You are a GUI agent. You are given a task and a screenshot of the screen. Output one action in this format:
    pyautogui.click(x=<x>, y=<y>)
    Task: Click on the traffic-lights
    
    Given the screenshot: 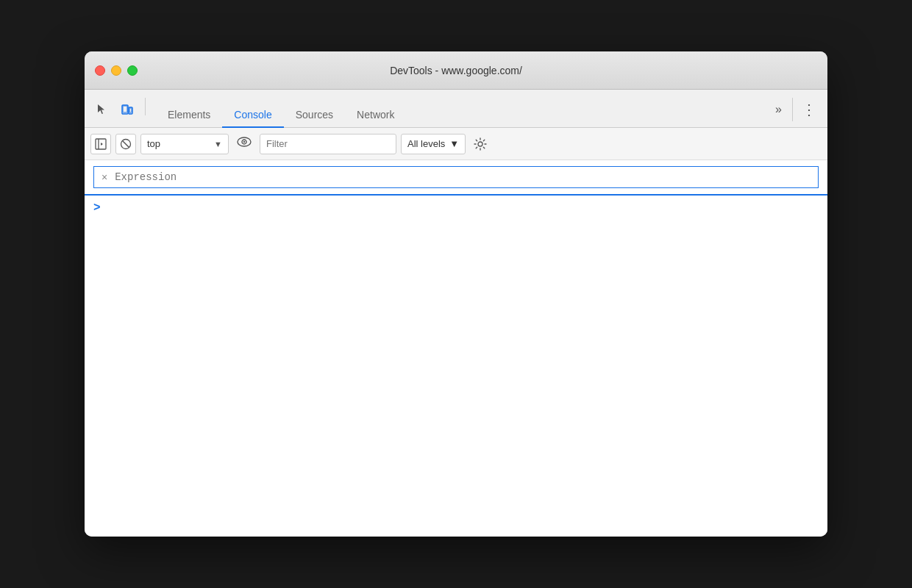 What is the action you would take?
    pyautogui.click(x=116, y=71)
    